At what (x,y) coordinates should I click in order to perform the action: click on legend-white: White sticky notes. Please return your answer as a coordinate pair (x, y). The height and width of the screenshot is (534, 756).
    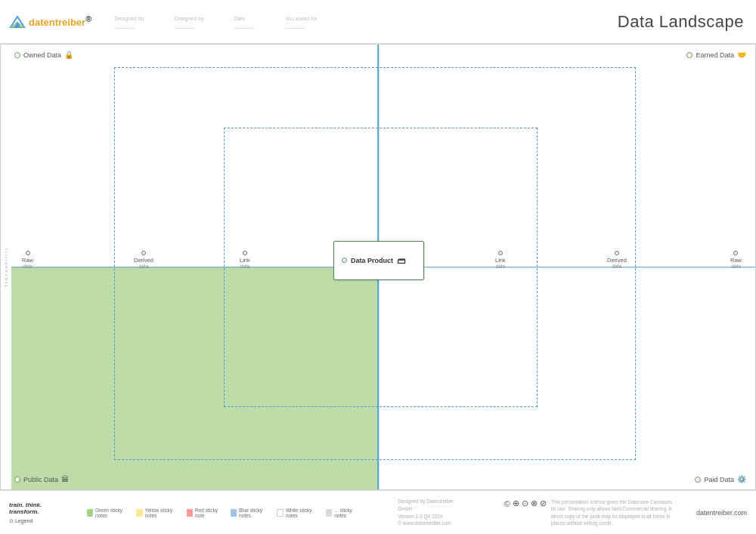
    Looking at the image, I should click on (298, 513).